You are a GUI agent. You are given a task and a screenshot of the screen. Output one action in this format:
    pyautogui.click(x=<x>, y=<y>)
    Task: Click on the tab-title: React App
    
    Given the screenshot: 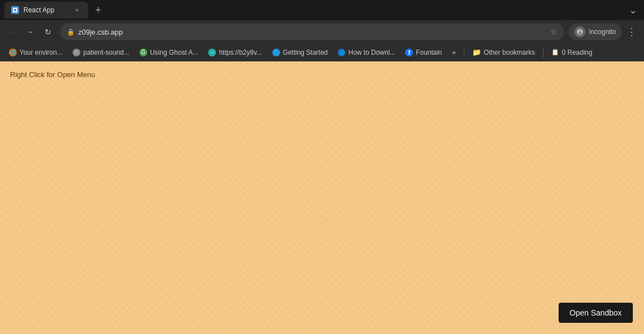 What is the action you would take?
    pyautogui.click(x=46, y=10)
    